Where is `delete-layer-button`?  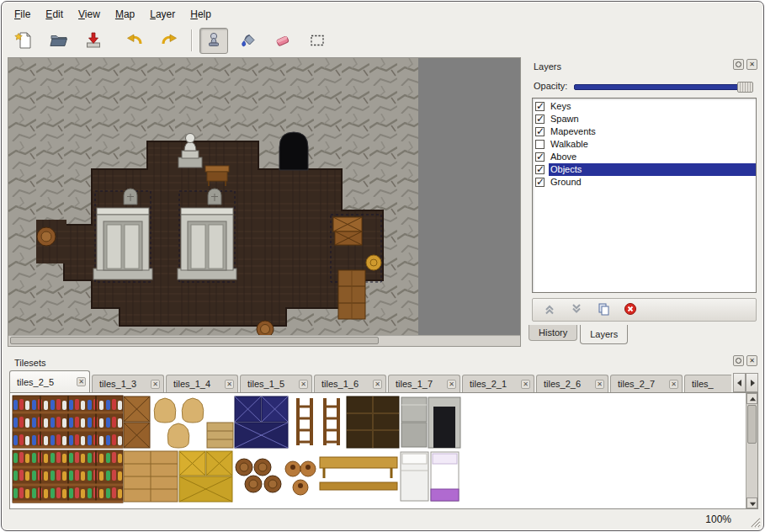 delete-layer-button is located at coordinates (630, 310).